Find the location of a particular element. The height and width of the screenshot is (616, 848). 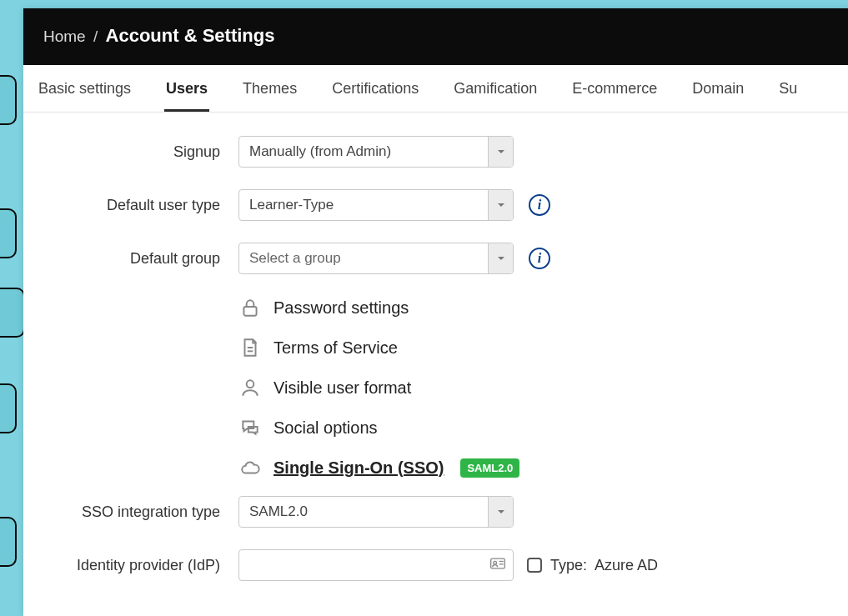

default-group-placeholder: Select a group is located at coordinates (364, 258).